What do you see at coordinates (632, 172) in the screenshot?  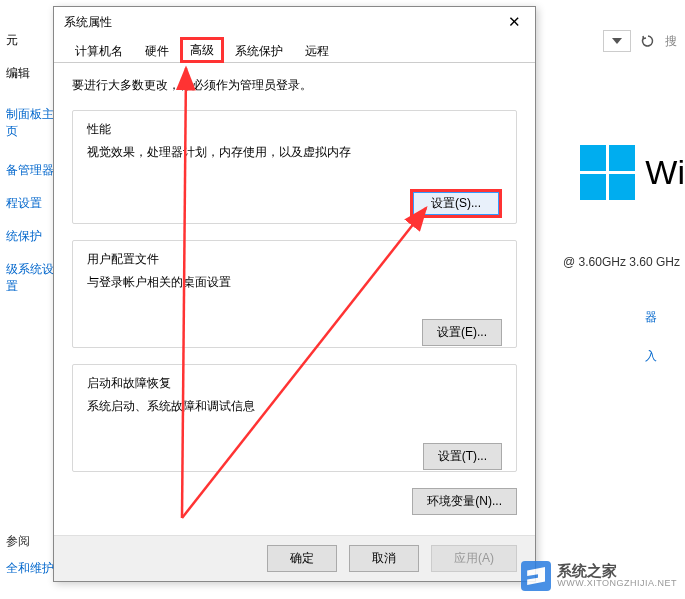 I see `windows-logo: Wi` at bounding box center [632, 172].